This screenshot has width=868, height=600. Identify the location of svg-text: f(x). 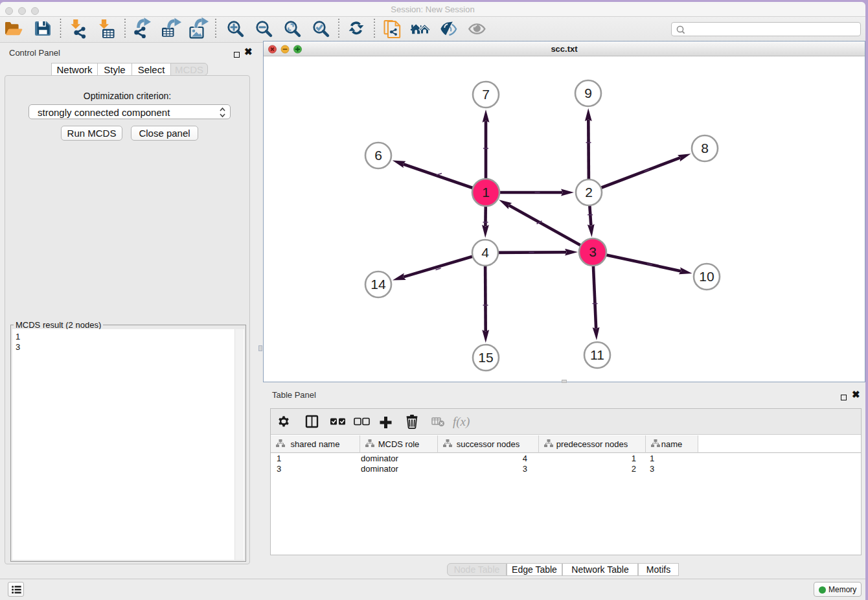
(461, 422).